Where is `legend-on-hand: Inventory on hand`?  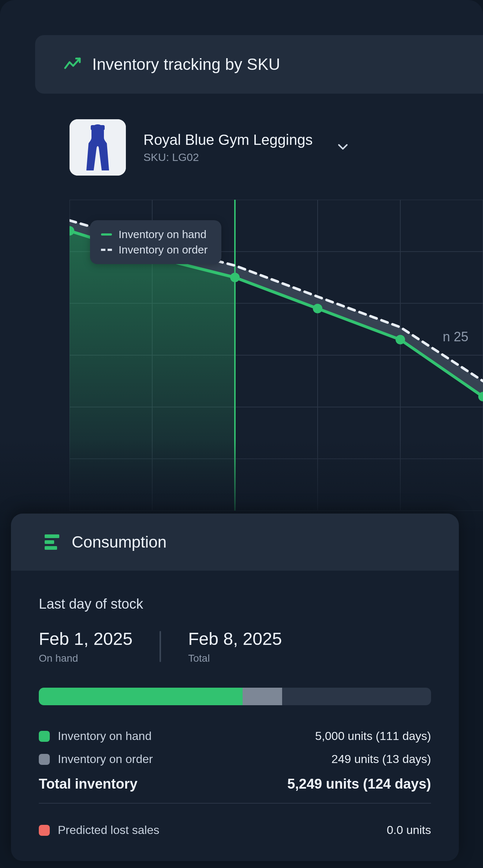 legend-on-hand: Inventory on hand is located at coordinates (154, 234).